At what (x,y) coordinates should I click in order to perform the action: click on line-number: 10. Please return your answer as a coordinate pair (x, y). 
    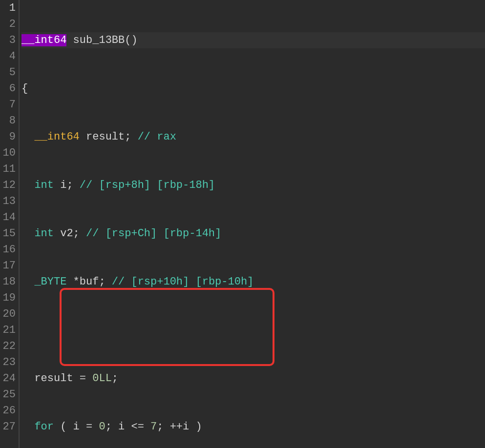
    Looking at the image, I should click on (8, 153).